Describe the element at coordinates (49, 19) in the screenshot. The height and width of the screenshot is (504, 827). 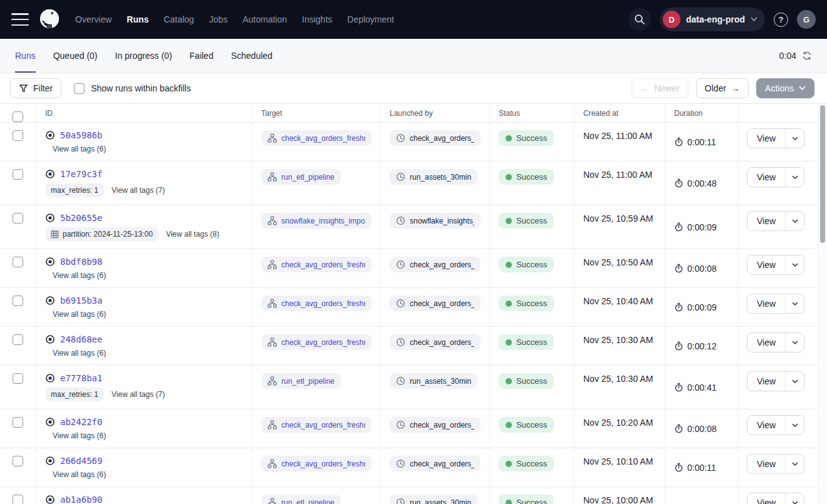
I see `dagster-logo-icon` at that location.